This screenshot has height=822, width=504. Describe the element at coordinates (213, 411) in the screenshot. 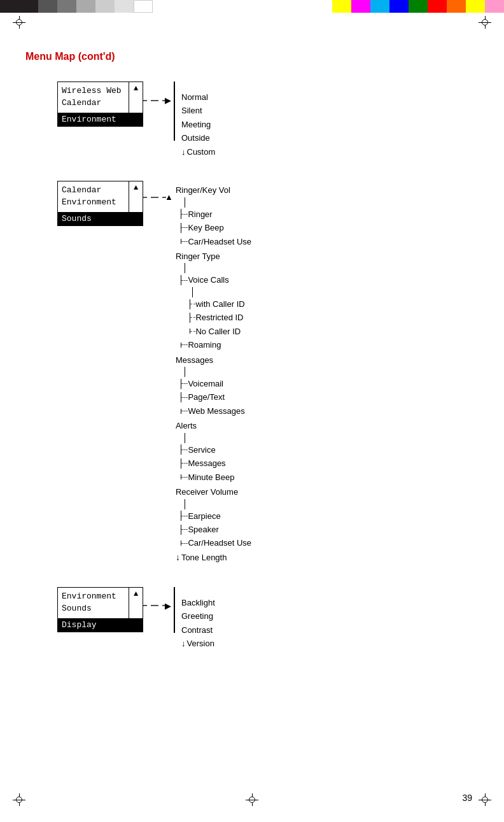

I see `webmsg-item: Web Messages` at that location.